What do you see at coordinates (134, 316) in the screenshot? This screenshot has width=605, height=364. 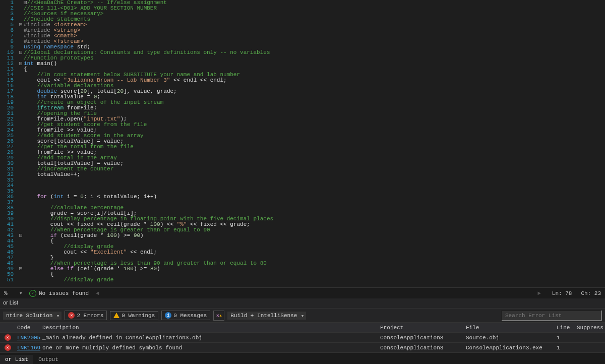 I see `warnings-filter-button: 0 Warnings` at bounding box center [134, 316].